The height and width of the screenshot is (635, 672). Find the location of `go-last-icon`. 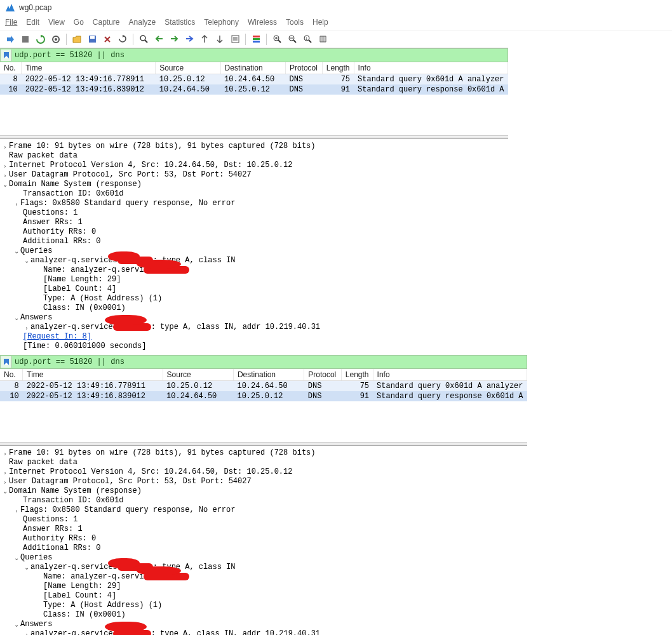

go-last-icon is located at coordinates (220, 39).